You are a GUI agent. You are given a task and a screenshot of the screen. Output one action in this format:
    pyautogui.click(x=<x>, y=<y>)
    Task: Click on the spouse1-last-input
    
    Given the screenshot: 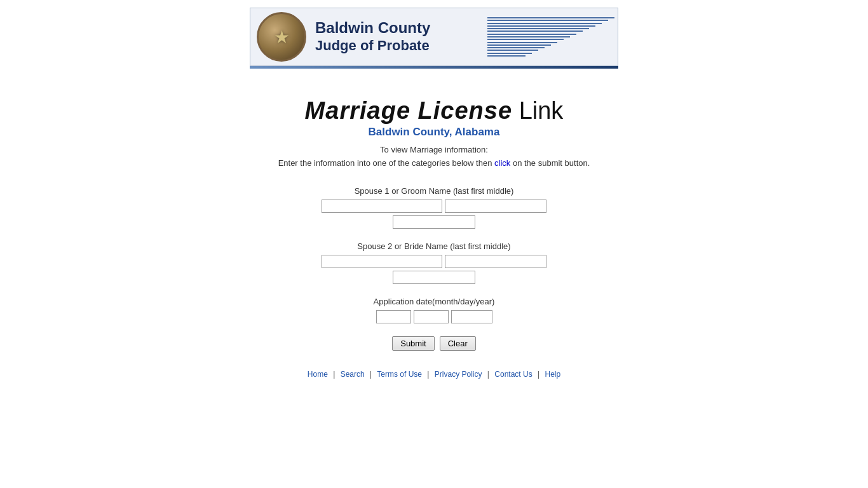 What is the action you would take?
    pyautogui.click(x=382, y=206)
    